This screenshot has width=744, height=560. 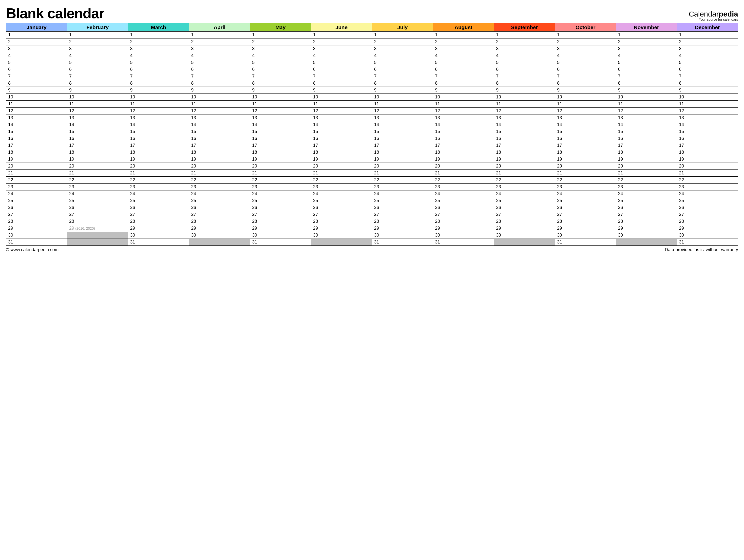 What do you see at coordinates (98, 97) in the screenshot?
I see `day-cell: 10` at bounding box center [98, 97].